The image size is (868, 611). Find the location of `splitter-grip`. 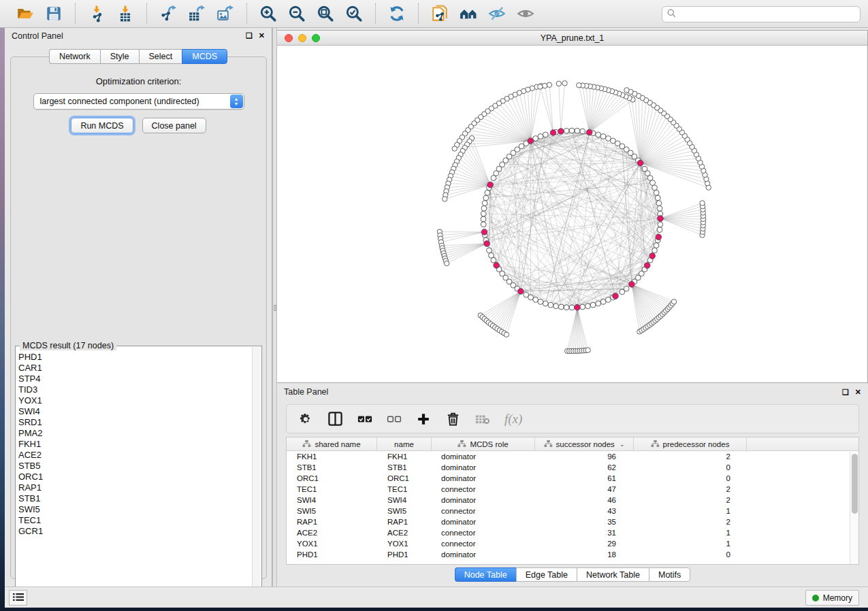

splitter-grip is located at coordinates (275, 308).